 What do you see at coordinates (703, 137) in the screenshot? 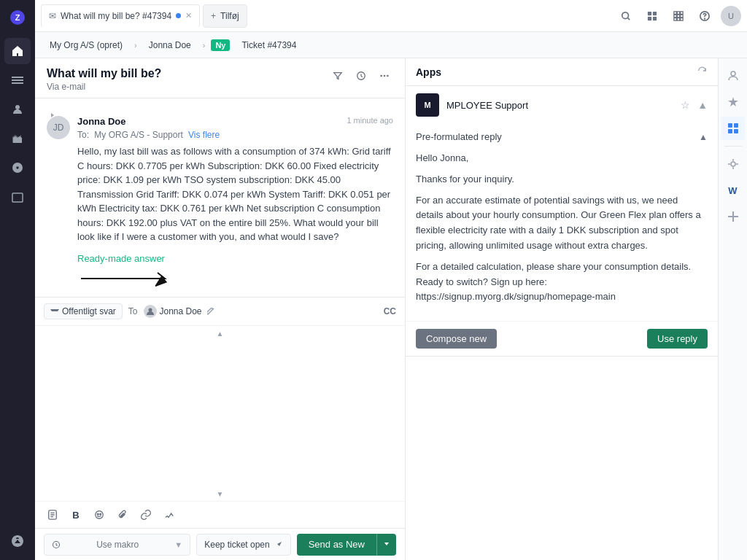
I see `preformulated-toggle: ▲` at bounding box center [703, 137].